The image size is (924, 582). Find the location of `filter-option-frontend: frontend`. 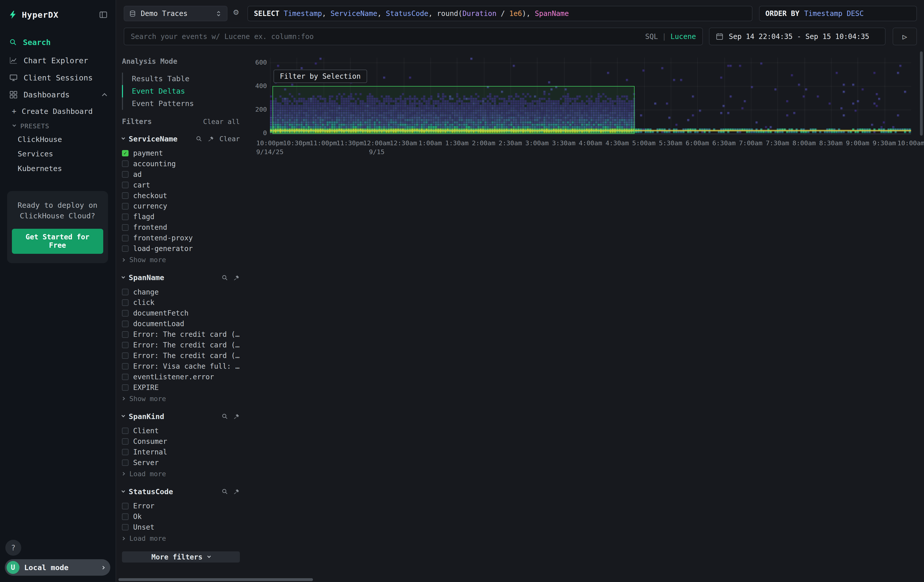

filter-option-frontend: frontend is located at coordinates (181, 228).